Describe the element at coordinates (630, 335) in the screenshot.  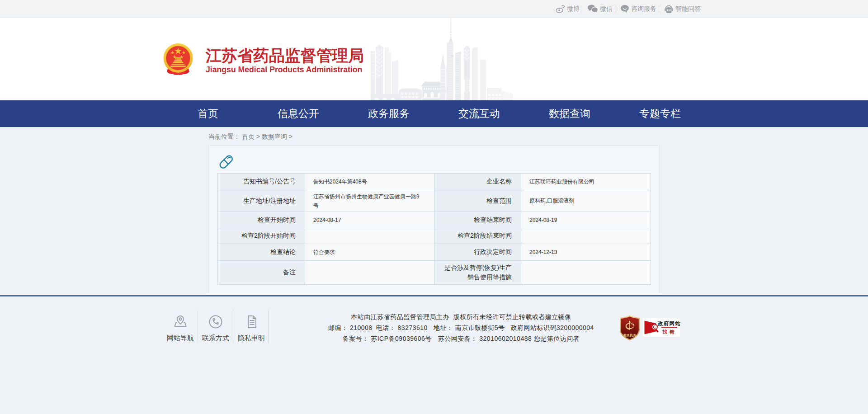
I see `svg-text: 党政机关` at that location.